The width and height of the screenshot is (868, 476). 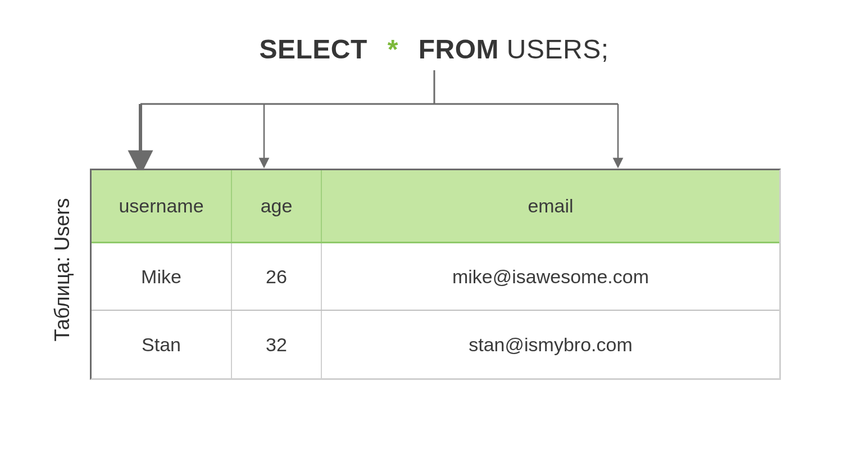 I want to click on cell-age: 26, so click(x=277, y=276).